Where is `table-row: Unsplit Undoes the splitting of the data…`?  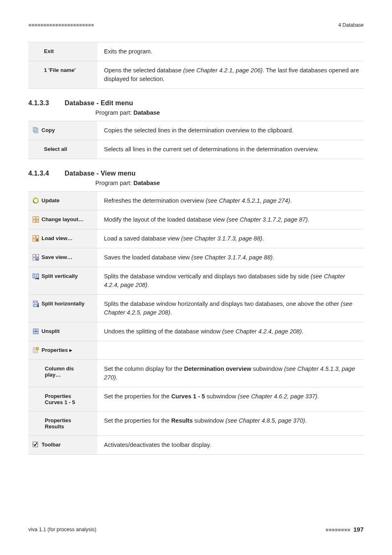 table-row: Unsplit Undoes the splitting of the data… is located at coordinates (196, 332).